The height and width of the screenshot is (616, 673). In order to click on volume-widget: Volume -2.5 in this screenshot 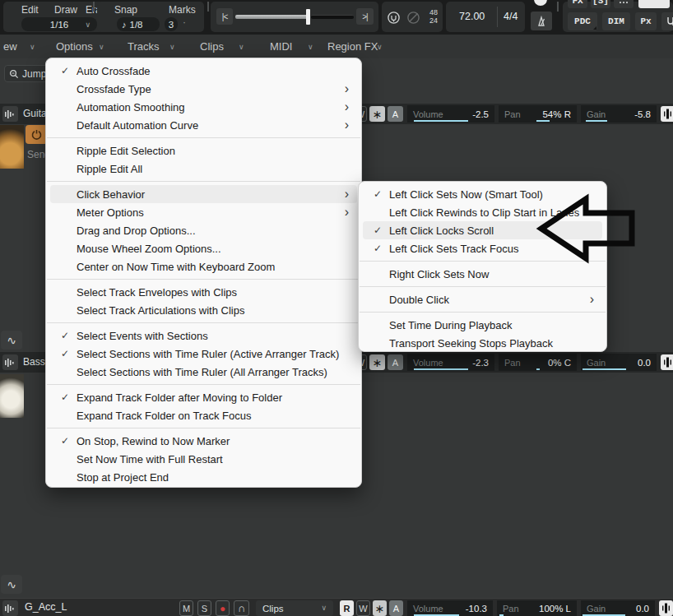, I will do `click(451, 113)`.